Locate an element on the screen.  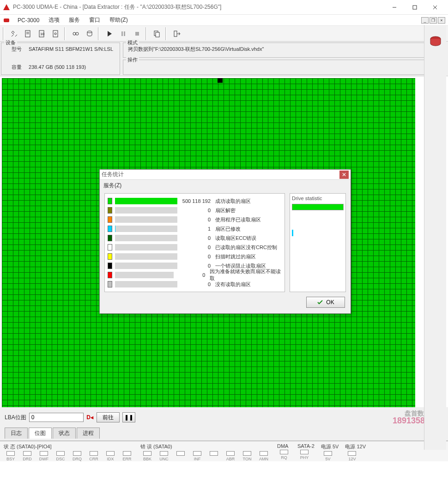
menubar-window: 窗口 is located at coordinates (95, 20).